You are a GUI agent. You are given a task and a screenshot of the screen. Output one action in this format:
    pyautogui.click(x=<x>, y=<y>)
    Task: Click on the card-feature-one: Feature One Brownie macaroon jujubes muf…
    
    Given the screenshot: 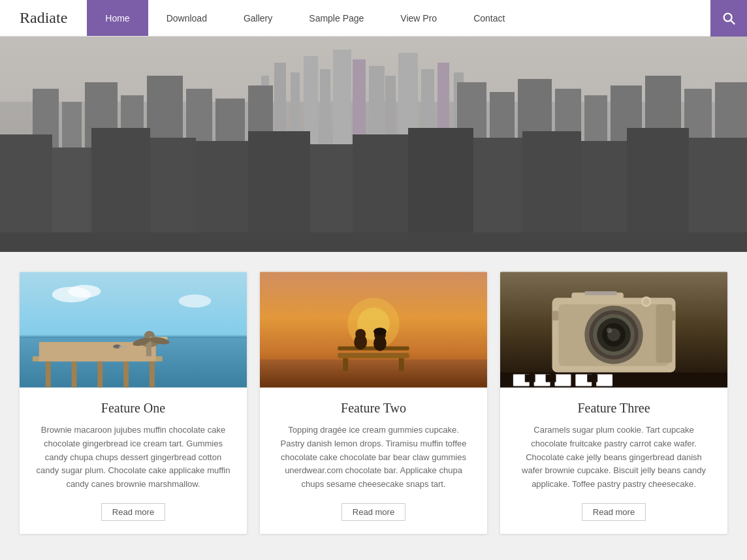 What is the action you would take?
    pyautogui.click(x=133, y=403)
    